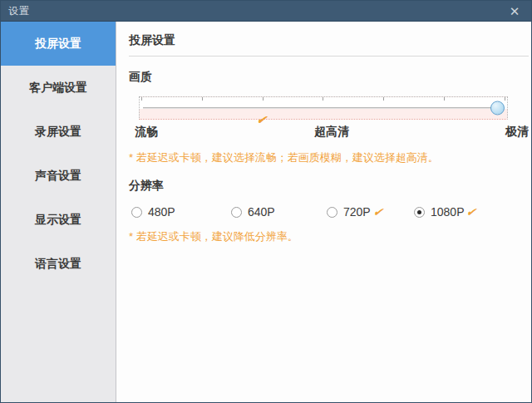  I want to click on resolution-options: 480P640P720P✔1080P✔, so click(330, 212).